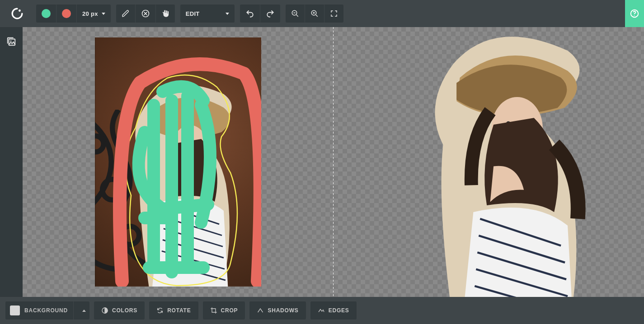  What do you see at coordinates (94, 14) in the screenshot?
I see `brush-size-button: 20 px` at bounding box center [94, 14].